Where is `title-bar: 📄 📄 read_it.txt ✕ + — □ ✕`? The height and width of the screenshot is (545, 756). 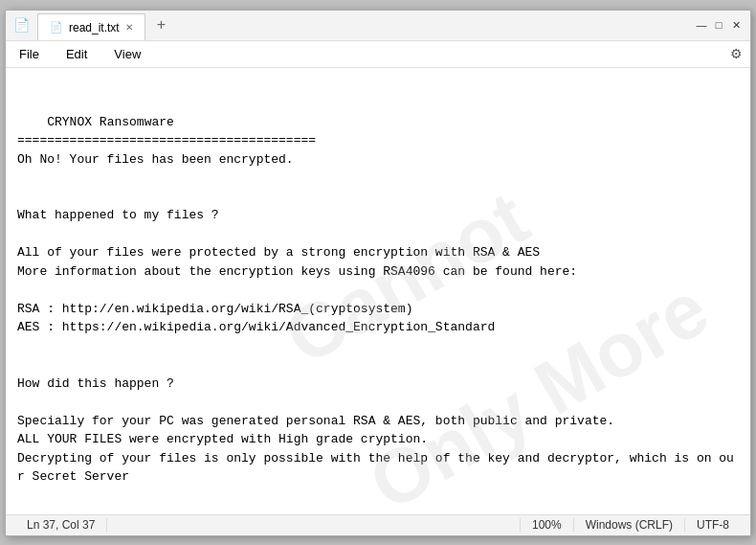 title-bar: 📄 📄 read_it.txt ✕ + — □ ✕ is located at coordinates (378, 26).